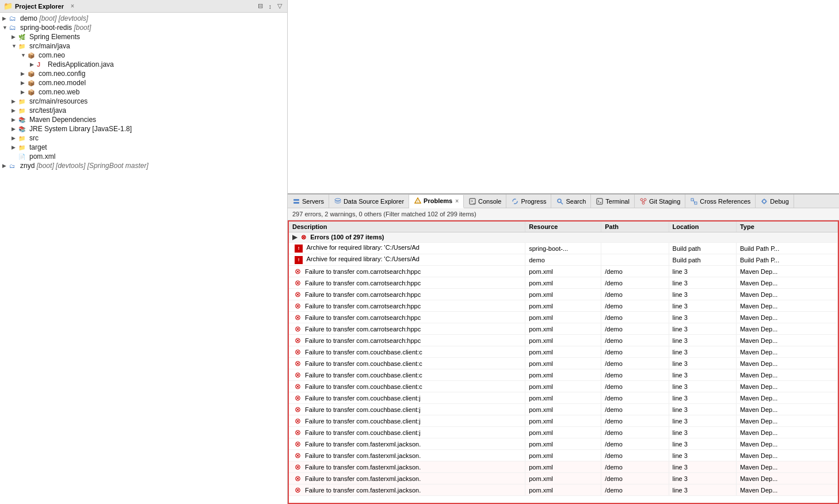  I want to click on tree-item-spring-boot-redis: ▼ 🗂 spring-boot-redis [boot], so click(144, 28).